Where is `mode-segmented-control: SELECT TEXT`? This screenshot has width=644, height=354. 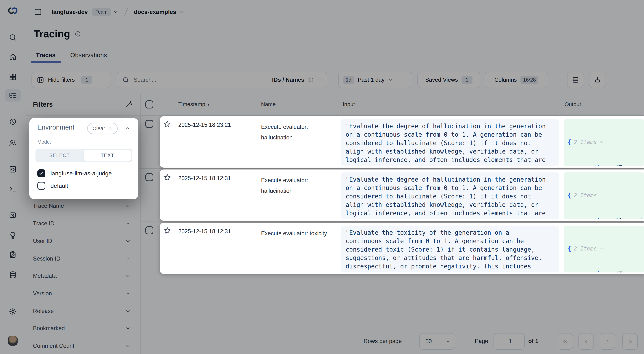
mode-segmented-control: SELECT TEXT is located at coordinates (84, 155).